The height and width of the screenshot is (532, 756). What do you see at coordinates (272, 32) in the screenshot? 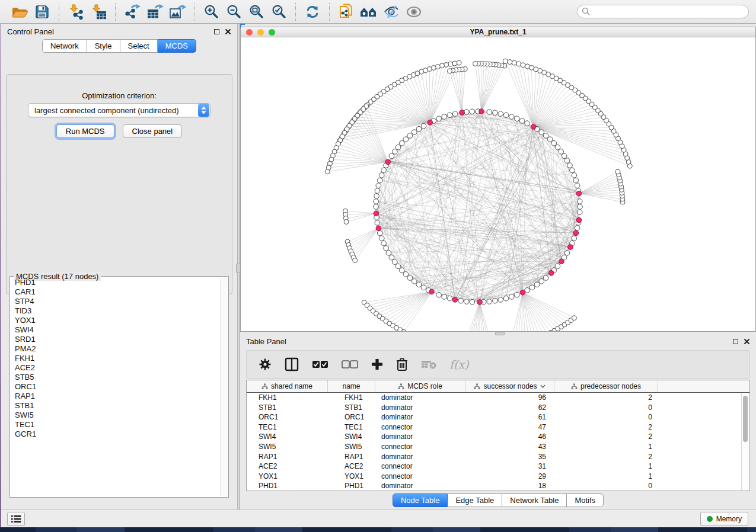
I see `window-maximize-icon` at bounding box center [272, 32].